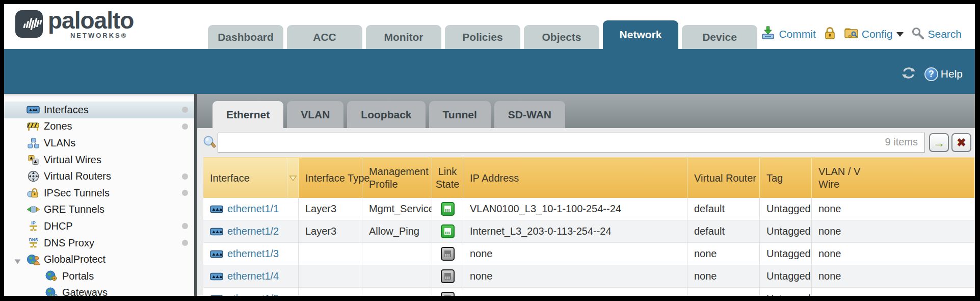  I want to click on search-icon, so click(918, 35).